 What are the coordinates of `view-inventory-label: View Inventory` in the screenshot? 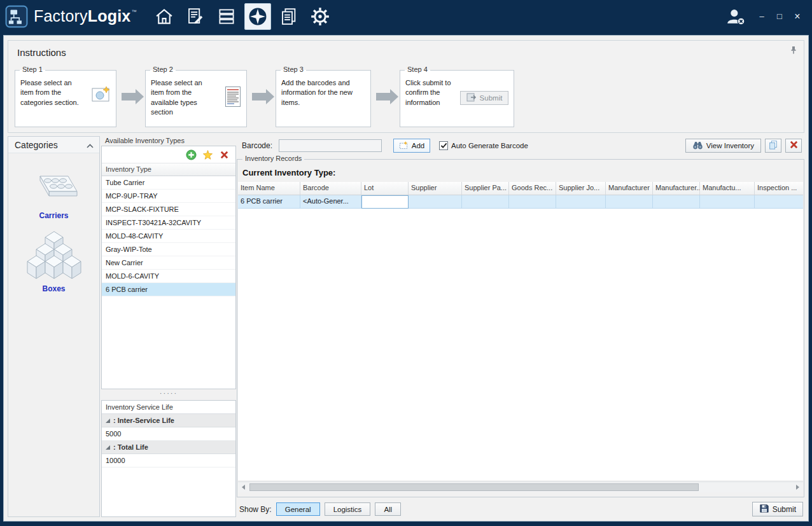 It's located at (731, 146).